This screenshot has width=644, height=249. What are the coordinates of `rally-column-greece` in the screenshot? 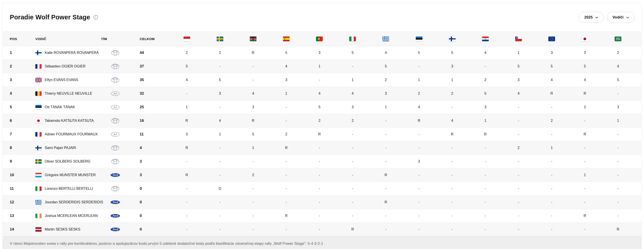 It's located at (386, 39).